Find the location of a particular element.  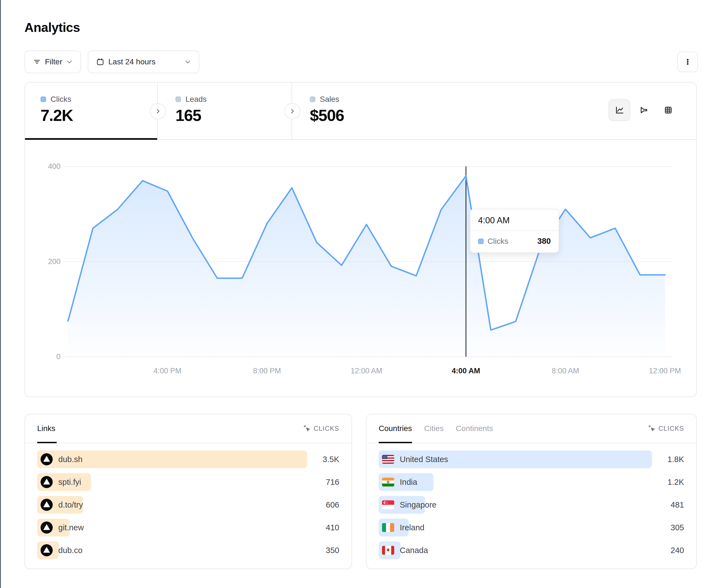

chart-view-toolbar is located at coordinates (644, 110).